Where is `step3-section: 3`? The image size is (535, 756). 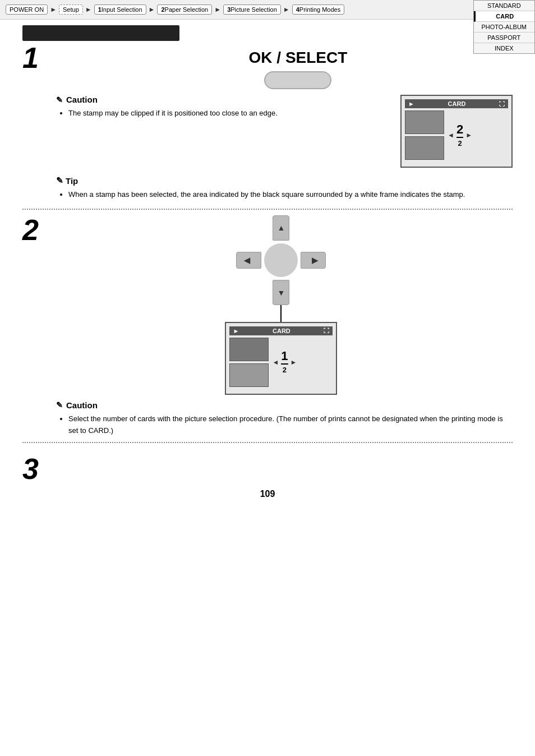 step3-section: 3 is located at coordinates (268, 469).